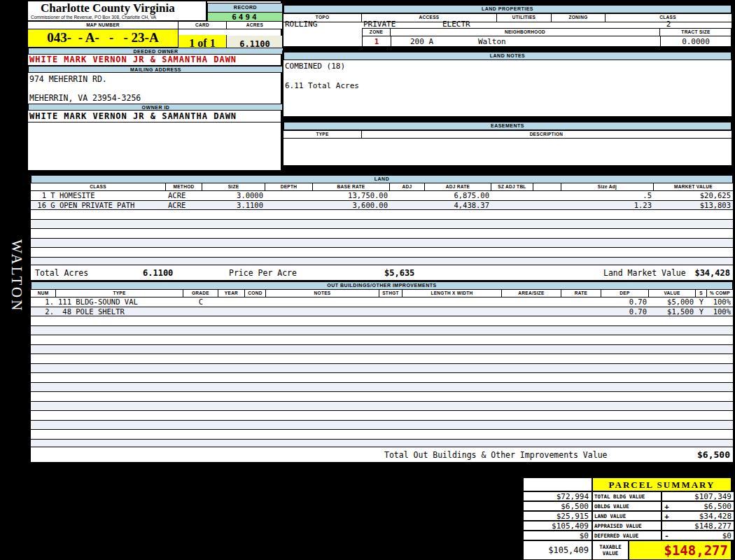 This screenshot has height=560, width=735. What do you see at coordinates (155, 60) in the screenshot?
I see `deeded-owner-value: WHITE MARK VERNON JR & SAMANTHA DAWN` at bounding box center [155, 60].